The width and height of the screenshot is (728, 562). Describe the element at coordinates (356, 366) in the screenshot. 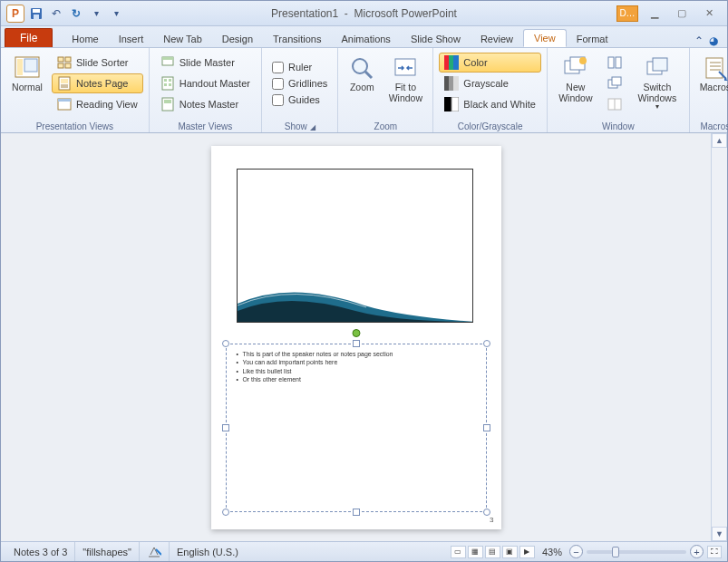

I see `notes-text: This is part of the speaker notes or not…` at that location.